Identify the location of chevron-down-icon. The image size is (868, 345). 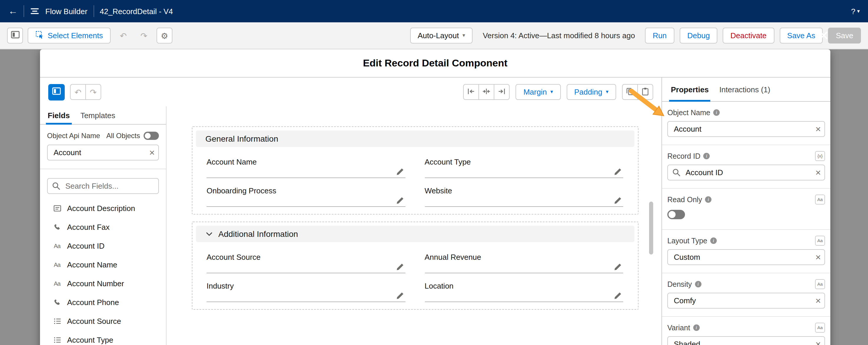
(209, 234).